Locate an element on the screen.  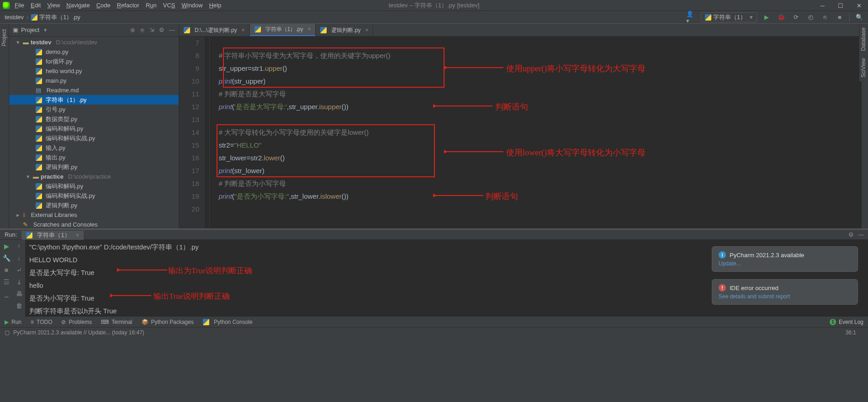
tree-file: 输入.py is located at coordinates (94, 148).